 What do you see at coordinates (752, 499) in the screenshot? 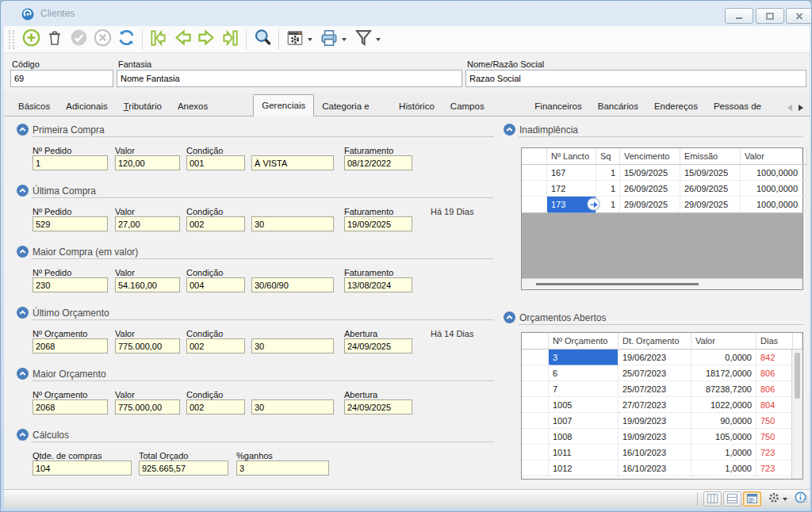
I see `view-details-button` at bounding box center [752, 499].